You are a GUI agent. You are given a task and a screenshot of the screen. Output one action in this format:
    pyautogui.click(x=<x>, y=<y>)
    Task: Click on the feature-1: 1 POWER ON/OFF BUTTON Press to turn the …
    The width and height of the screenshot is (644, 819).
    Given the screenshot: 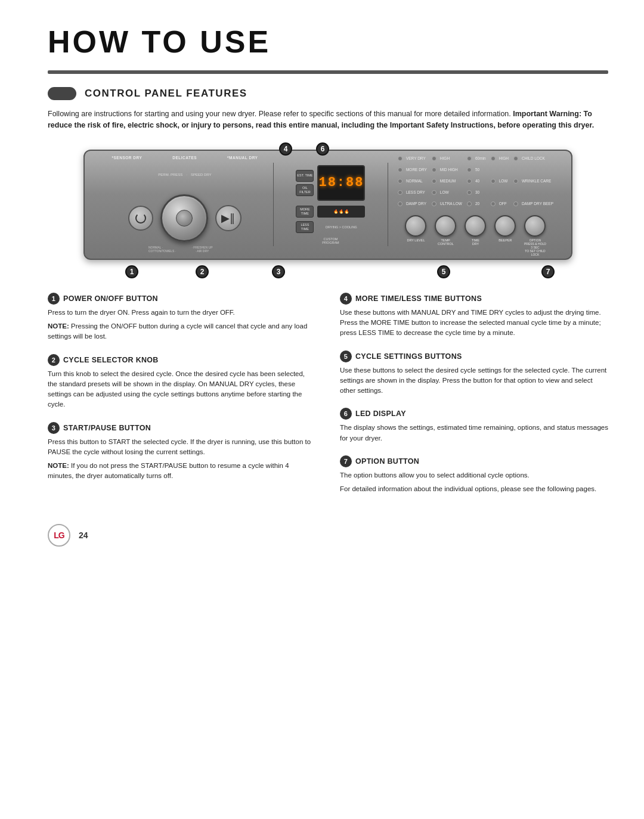 What is the action you would take?
    pyautogui.click(x=182, y=317)
    